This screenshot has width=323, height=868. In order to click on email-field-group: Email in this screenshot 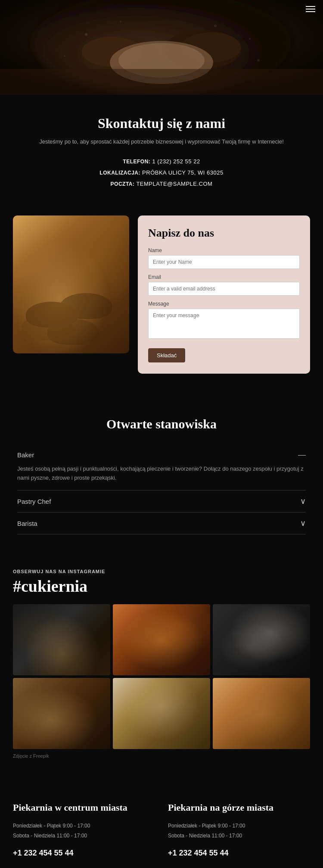, I will do `click(224, 285)`.